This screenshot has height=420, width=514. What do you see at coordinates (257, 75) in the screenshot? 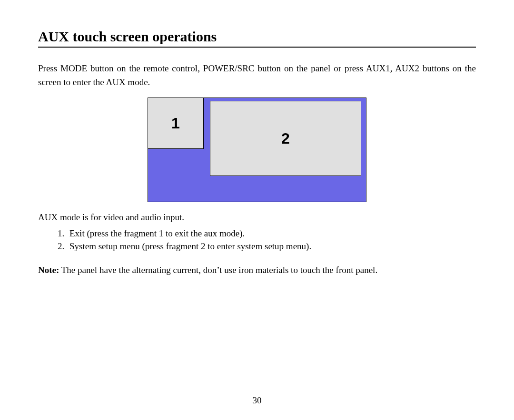
I see `intro-paragraph: Press MODE button on the remote control,…` at bounding box center [257, 75].